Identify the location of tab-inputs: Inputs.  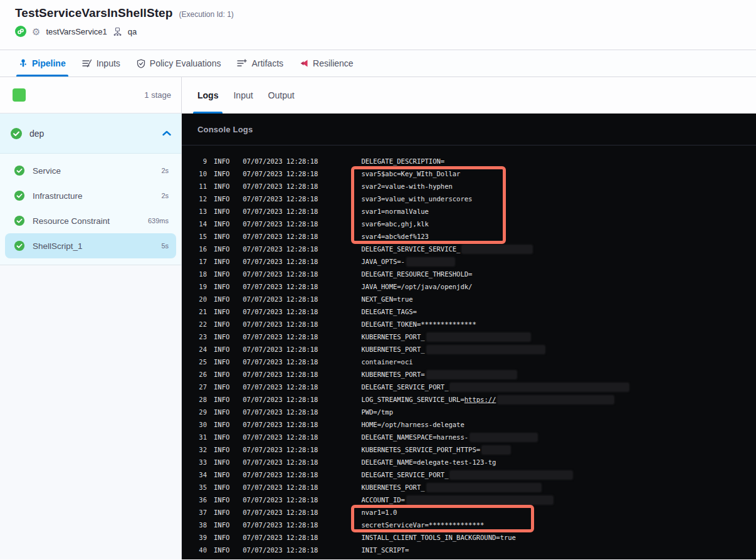
(102, 63).